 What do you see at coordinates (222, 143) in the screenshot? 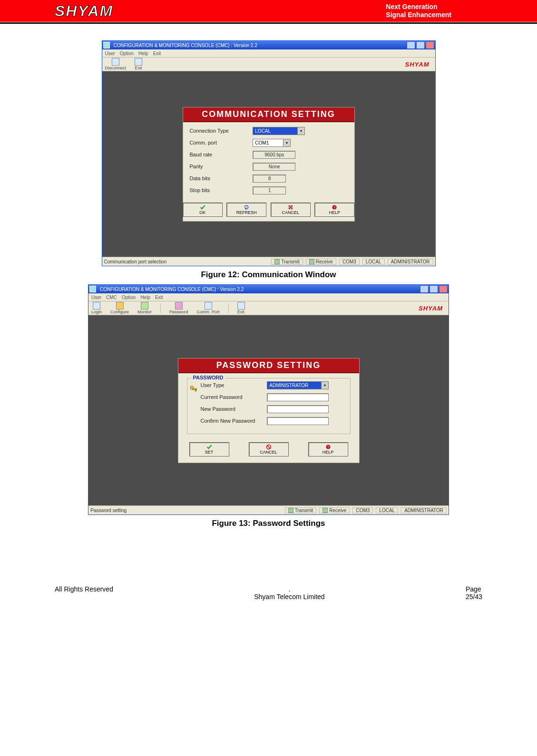
I see `label-comm-port: Comm. port` at bounding box center [222, 143].